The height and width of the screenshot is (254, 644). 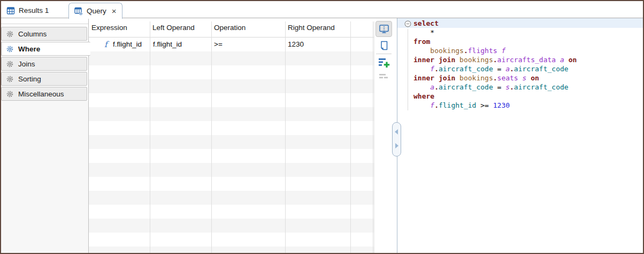 I want to click on fold-scope-line, so click(x=408, y=70).